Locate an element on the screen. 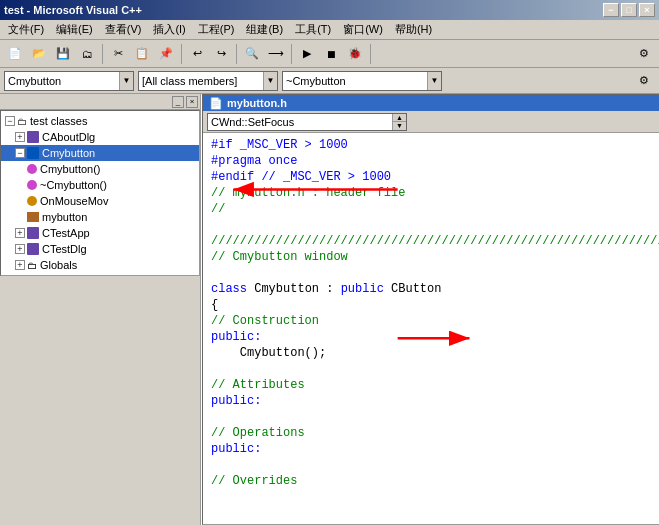 The height and width of the screenshot is (525, 659). method-dropdown: CWnd::SetFocus ▲ ▼ is located at coordinates (307, 122).